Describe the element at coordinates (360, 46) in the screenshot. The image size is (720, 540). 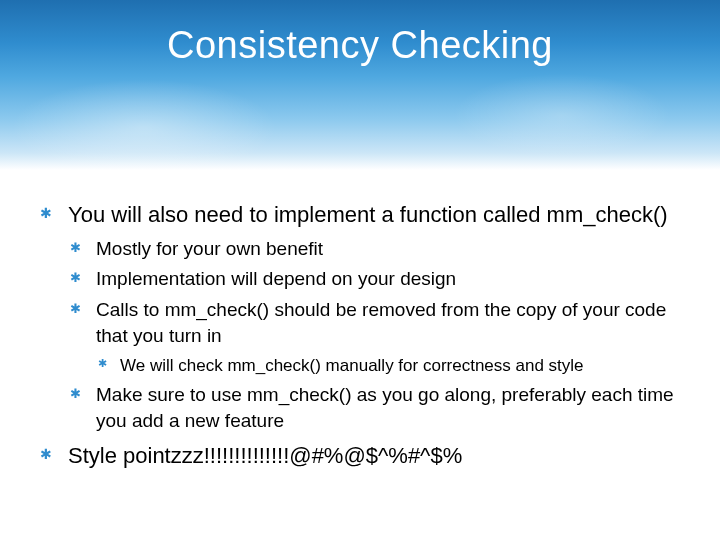
I see `slide-title: Consistency Checking` at that location.